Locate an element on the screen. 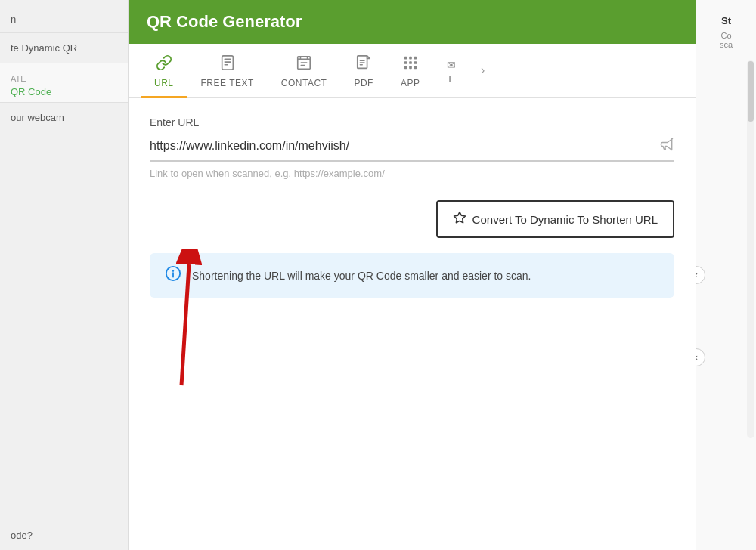 This screenshot has height=550, width=756. tab-e: ✉ E is located at coordinates (452, 71).